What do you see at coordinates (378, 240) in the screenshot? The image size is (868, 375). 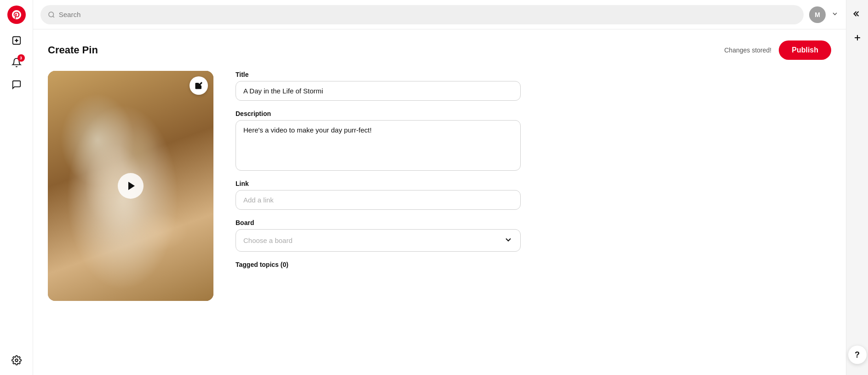 I see `board-select: Choose a board` at bounding box center [378, 240].